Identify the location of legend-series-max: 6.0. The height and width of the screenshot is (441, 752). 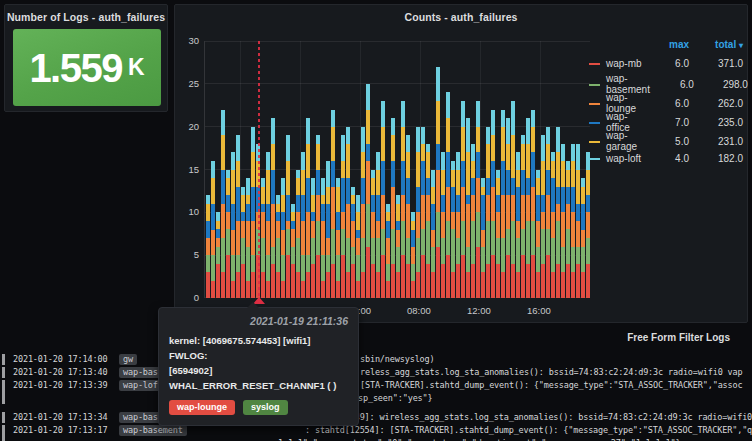
(667, 104).